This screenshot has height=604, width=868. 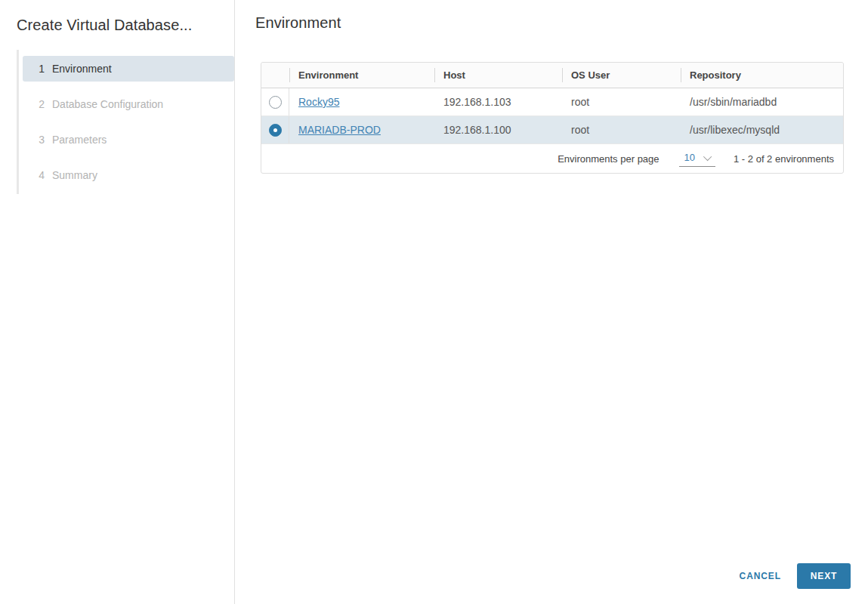 I want to click on column-header-os-user: OS User, so click(x=621, y=76).